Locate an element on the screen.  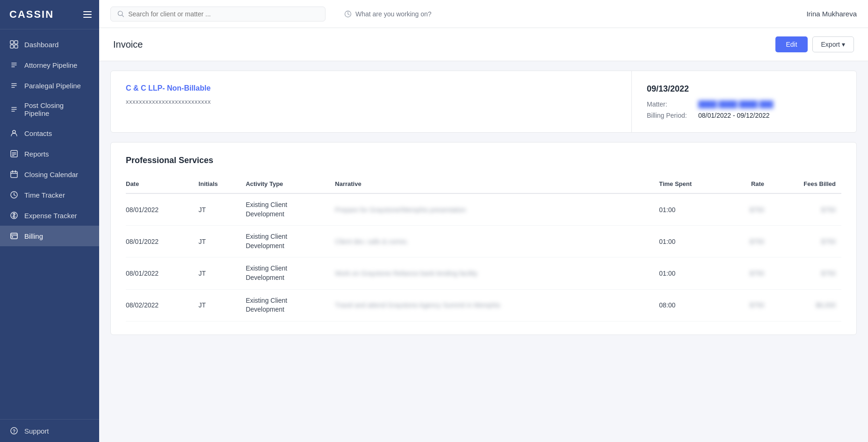
sidebar-item-label: Billing is located at coordinates (34, 236).